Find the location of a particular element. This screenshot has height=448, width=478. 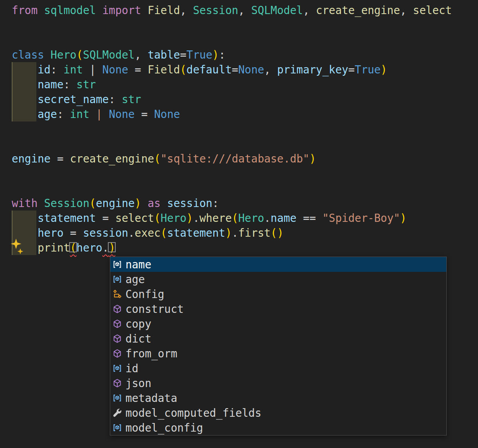

copilot-sparkle-icon is located at coordinates (18, 247).